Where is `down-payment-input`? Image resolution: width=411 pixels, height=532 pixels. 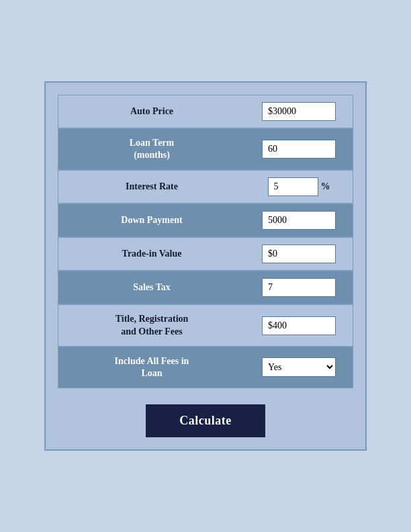 down-payment-input is located at coordinates (299, 220).